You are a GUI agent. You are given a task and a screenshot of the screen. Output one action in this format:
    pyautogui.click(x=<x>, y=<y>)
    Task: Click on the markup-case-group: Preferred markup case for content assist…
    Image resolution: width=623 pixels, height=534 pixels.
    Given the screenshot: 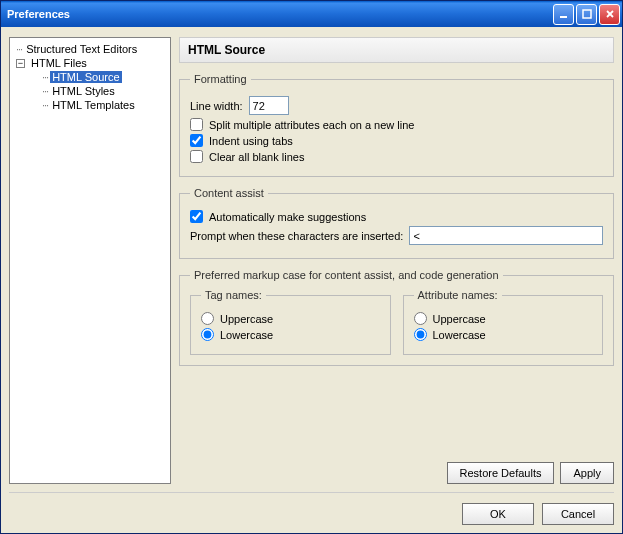 What is the action you would take?
    pyautogui.click(x=396, y=318)
    